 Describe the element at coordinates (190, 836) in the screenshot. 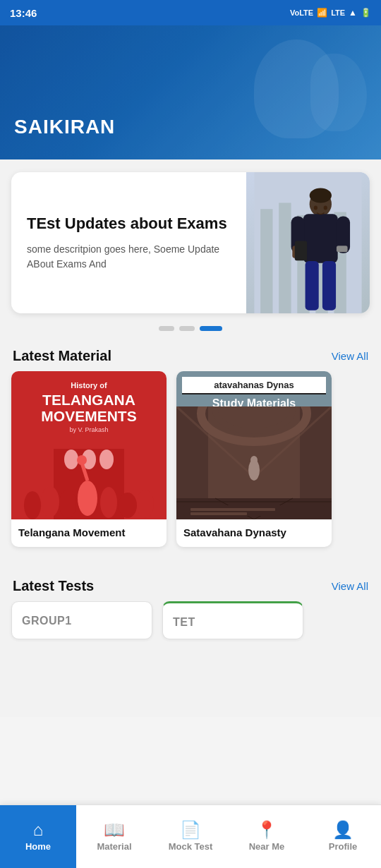

I see `bottom-nav: ⌂ Home 📖 Material 📄 Mock Test 📍 Near Me …` at that location.